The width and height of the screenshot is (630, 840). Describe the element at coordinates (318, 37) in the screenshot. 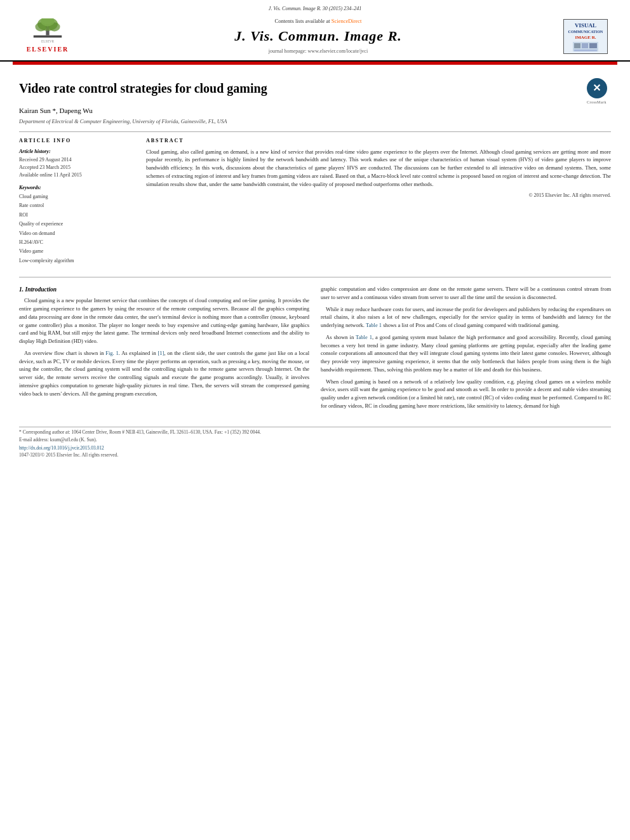

I see `journal-title: J. Vis. Commun. Image R.` at that location.